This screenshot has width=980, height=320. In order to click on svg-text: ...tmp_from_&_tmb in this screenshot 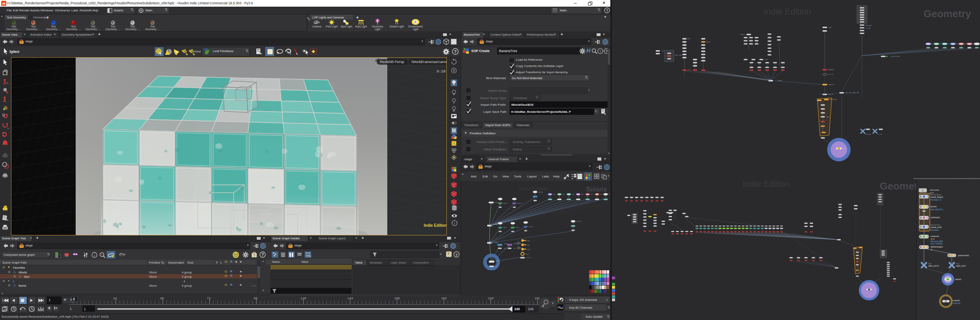, I will do `click(895, 56)`.